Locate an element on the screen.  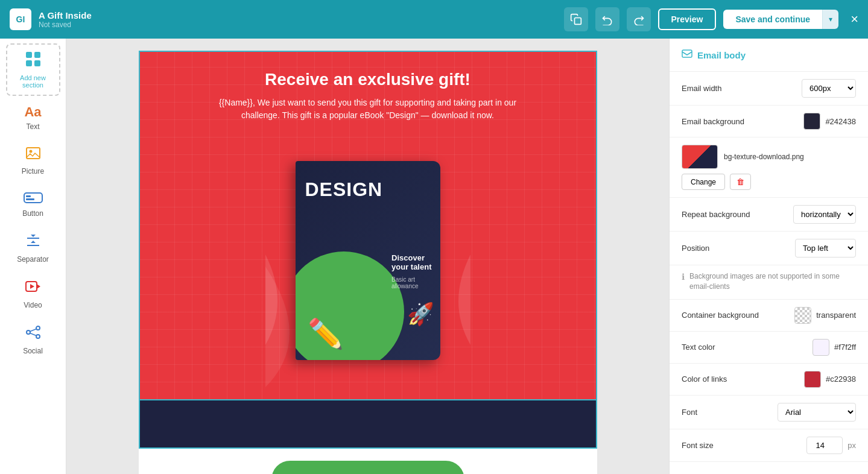
text-color-hex: #f7f2ff is located at coordinates (845, 347).